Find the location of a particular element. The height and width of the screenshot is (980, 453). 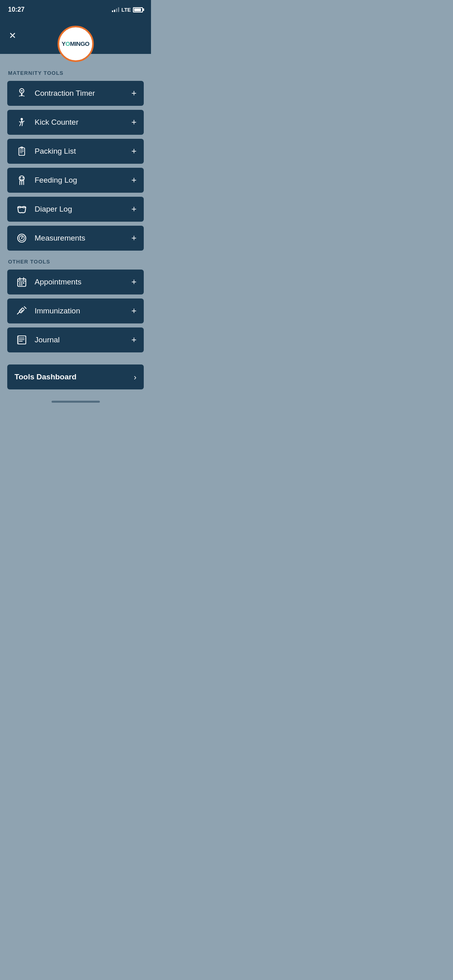

tools-dashboard-arrow: › is located at coordinates (135, 377).